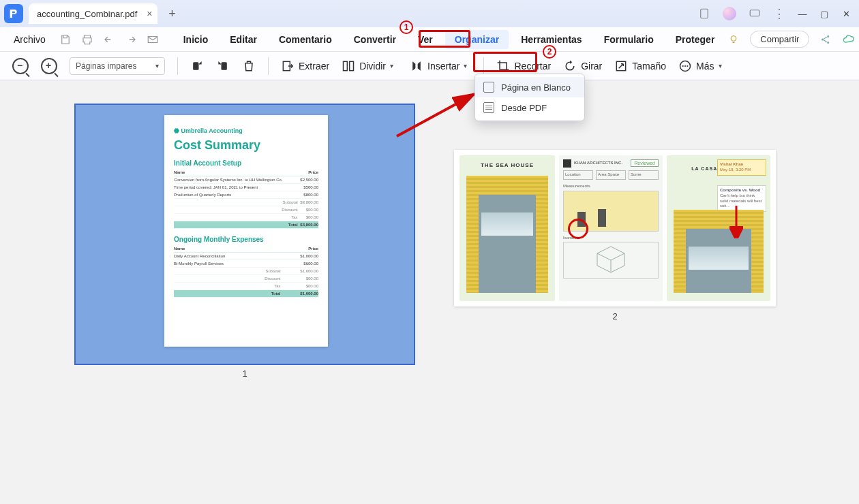 The image size is (859, 504). I want to click on from-pdf-label: Desde PDF, so click(524, 108).